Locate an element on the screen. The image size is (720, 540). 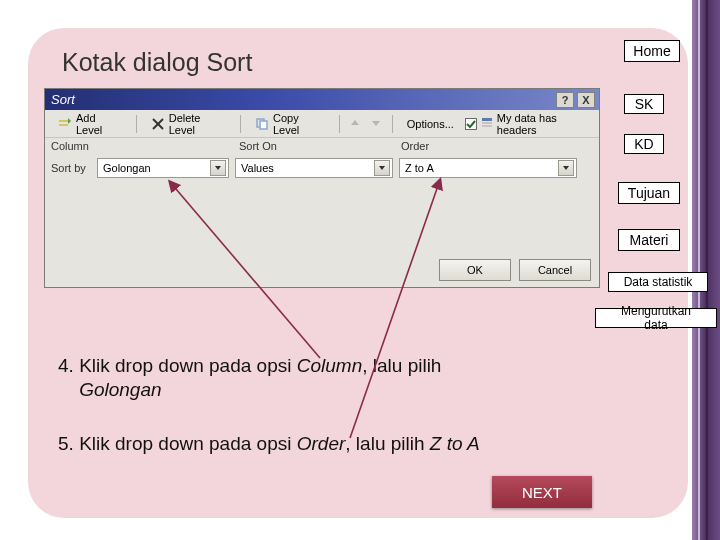
slide-title: Kotak dialog Sort is located at coordinates (157, 62).